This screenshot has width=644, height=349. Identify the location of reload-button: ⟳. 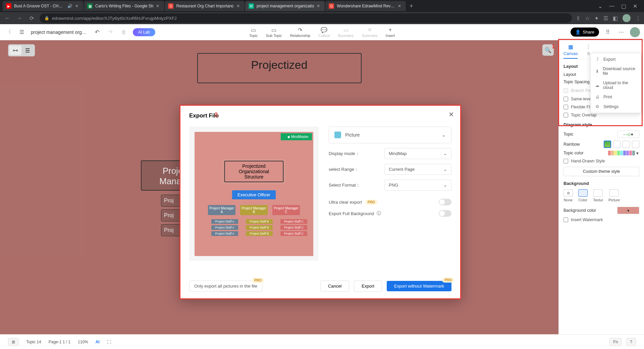
(32, 18).